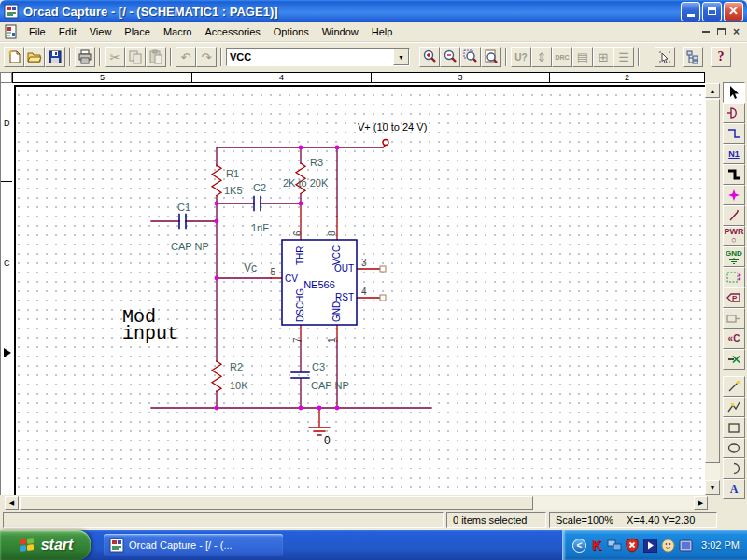 The image size is (747, 560). I want to click on place-bus-entry-button, so click(734, 216).